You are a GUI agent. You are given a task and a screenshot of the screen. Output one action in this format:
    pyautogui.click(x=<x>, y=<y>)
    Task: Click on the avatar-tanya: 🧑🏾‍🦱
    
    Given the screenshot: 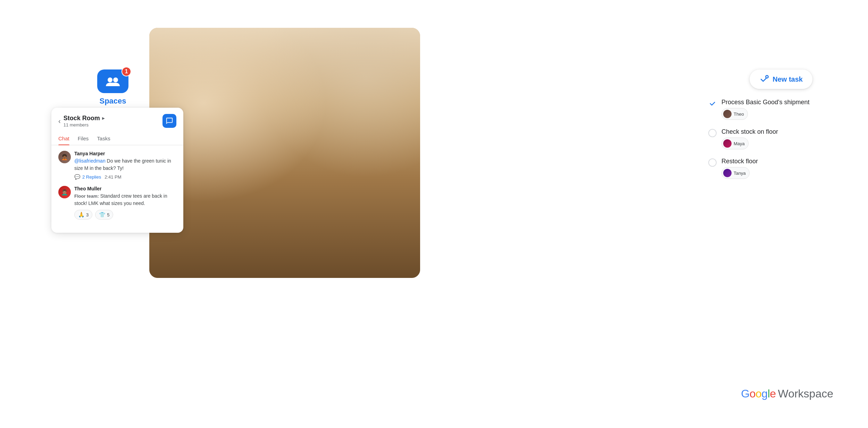 What is the action you would take?
    pyautogui.click(x=65, y=157)
    